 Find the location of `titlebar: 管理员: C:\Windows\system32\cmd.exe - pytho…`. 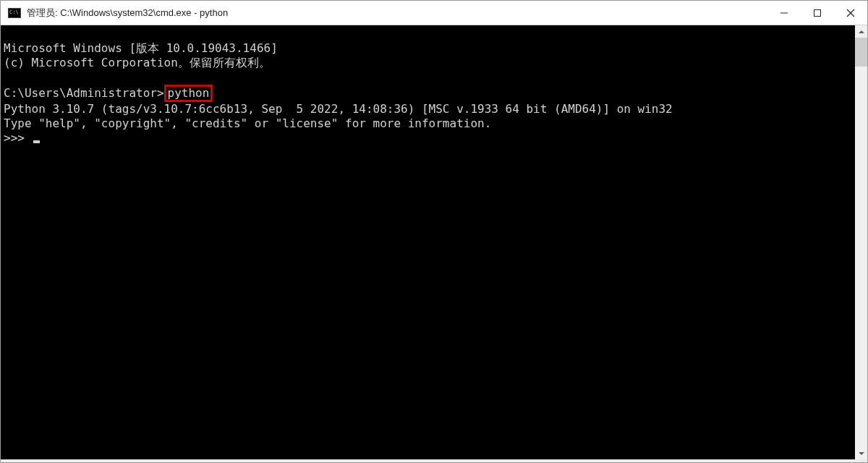

titlebar: 管理员: C:\Windows\system32\cmd.exe - pytho… is located at coordinates (434, 13).